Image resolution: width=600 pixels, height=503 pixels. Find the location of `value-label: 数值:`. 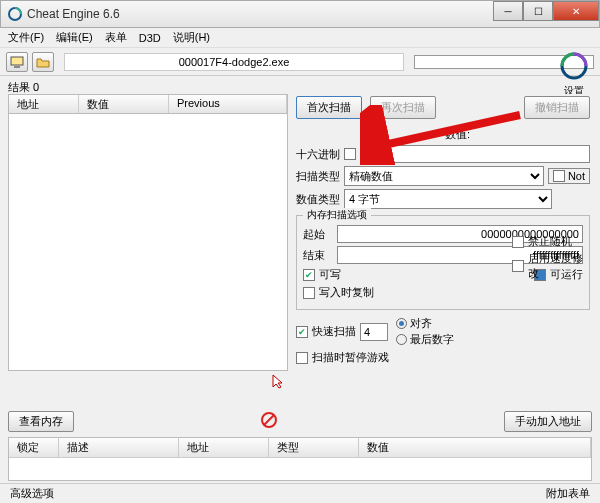

value-label: 数值: is located at coordinates (458, 134).